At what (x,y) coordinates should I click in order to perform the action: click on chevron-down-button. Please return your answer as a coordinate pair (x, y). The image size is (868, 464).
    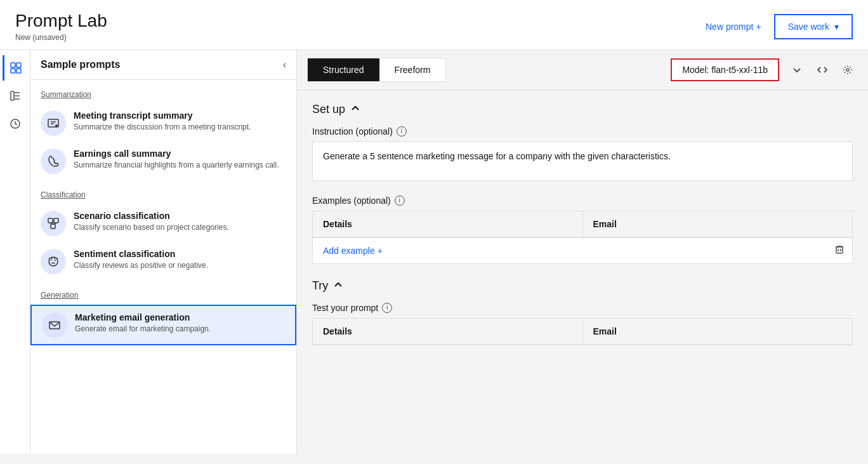
    Looking at the image, I should click on (797, 70).